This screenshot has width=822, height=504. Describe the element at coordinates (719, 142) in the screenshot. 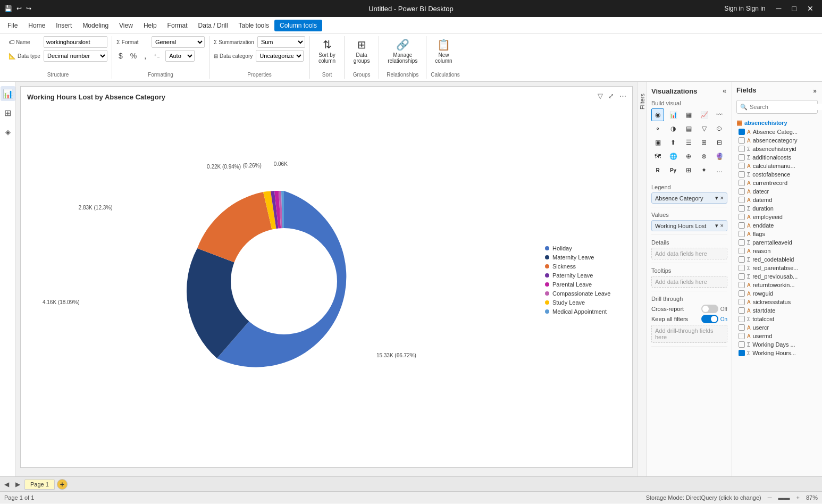

I see `viz-icon-matrix: ⊟` at that location.